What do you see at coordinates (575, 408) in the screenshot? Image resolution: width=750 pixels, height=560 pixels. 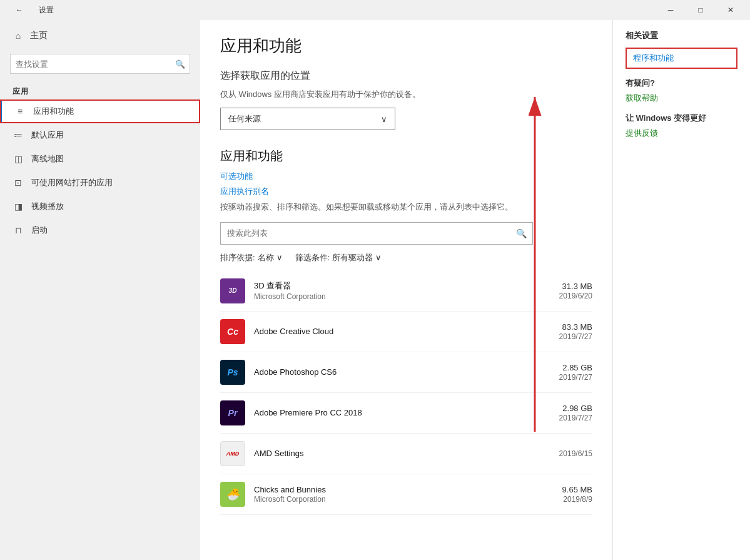 I see `app-size: 2.98 GB` at bounding box center [575, 408].